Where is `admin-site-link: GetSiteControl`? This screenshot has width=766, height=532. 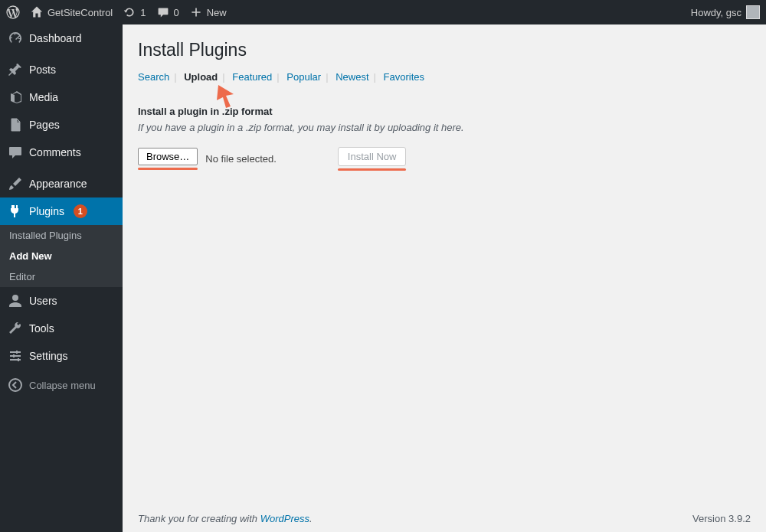
admin-site-link: GetSiteControl is located at coordinates (72, 12).